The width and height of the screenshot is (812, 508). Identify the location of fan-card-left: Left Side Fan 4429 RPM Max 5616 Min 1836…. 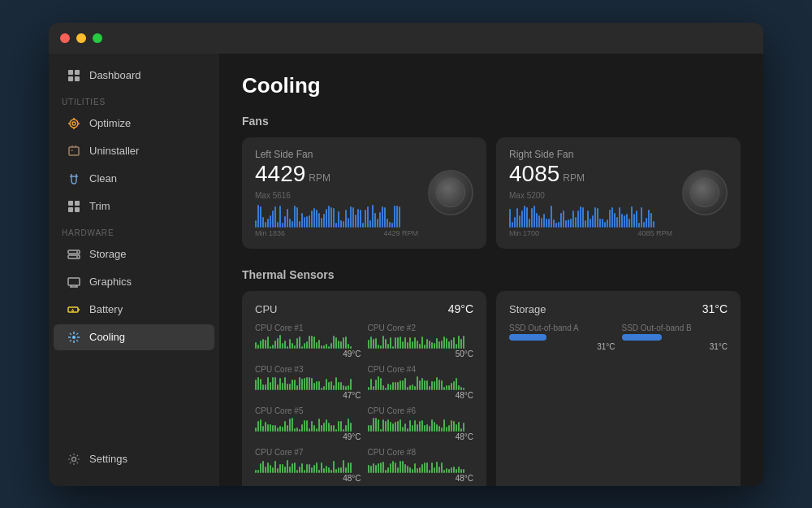
(364, 193).